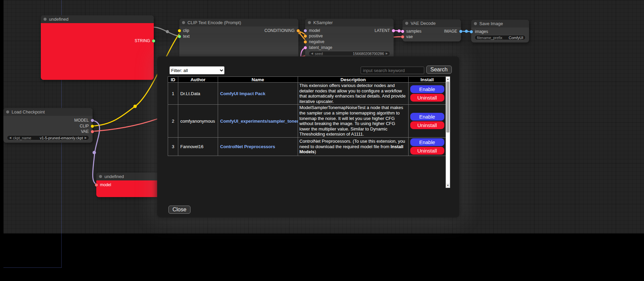 Image resolution: width=644 pixels, height=281 pixels. I want to click on col-header-id: ID, so click(173, 80).